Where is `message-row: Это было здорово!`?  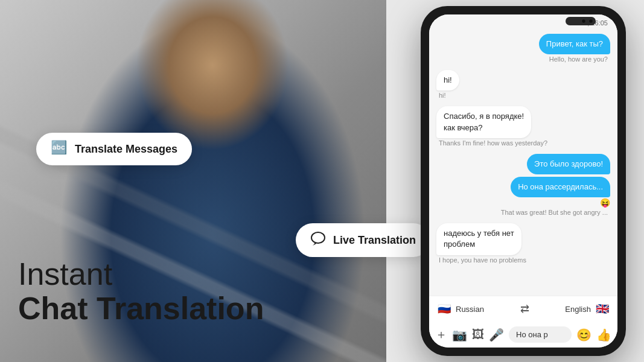 message-row: Это было здорово! is located at coordinates (523, 164).